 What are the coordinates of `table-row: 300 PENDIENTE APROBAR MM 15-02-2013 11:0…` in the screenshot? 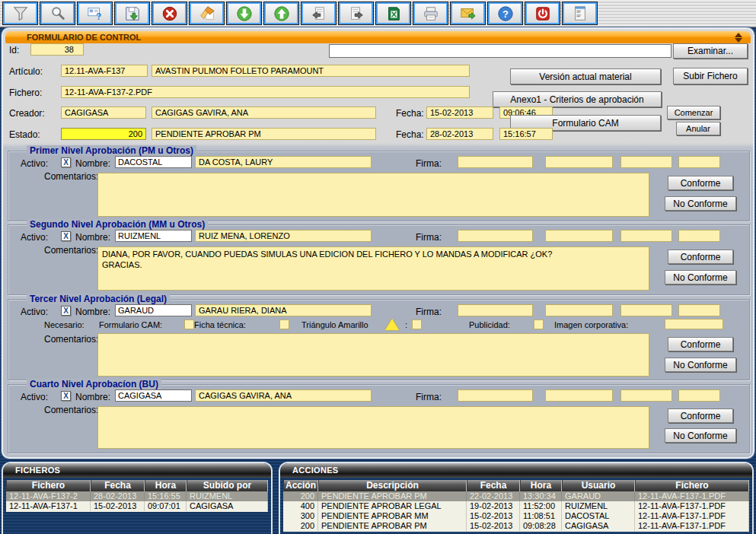 It's located at (516, 516).